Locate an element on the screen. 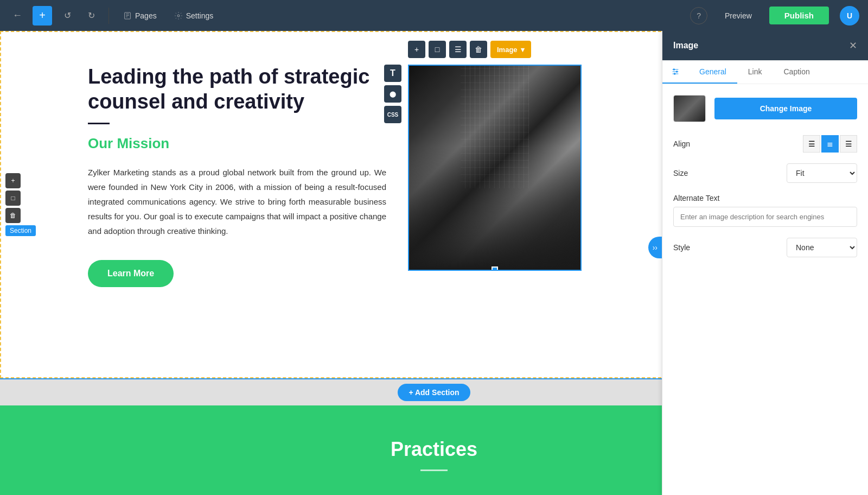 The height and width of the screenshot is (495, 868). tab-general: General is located at coordinates (713, 72).